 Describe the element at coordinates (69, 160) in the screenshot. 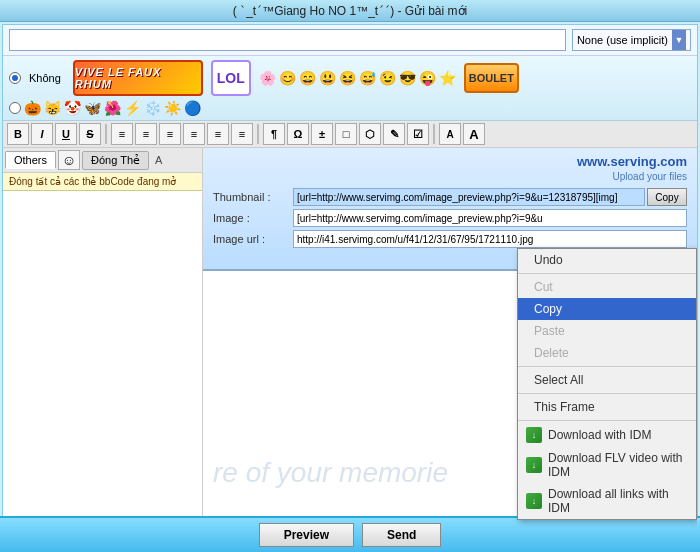

I see `smile-button: ☺` at that location.